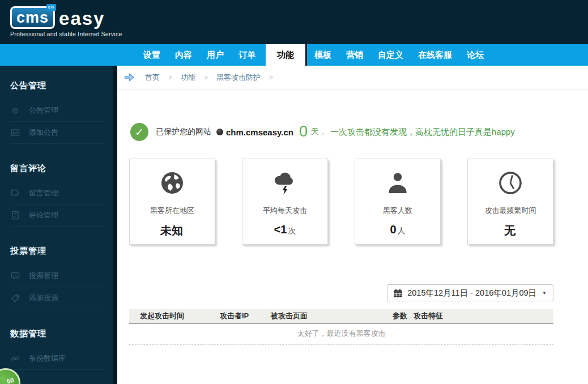 The height and width of the screenshot is (384, 588). I want to click on column-attacker-ip: 攻击者IP, so click(245, 316).